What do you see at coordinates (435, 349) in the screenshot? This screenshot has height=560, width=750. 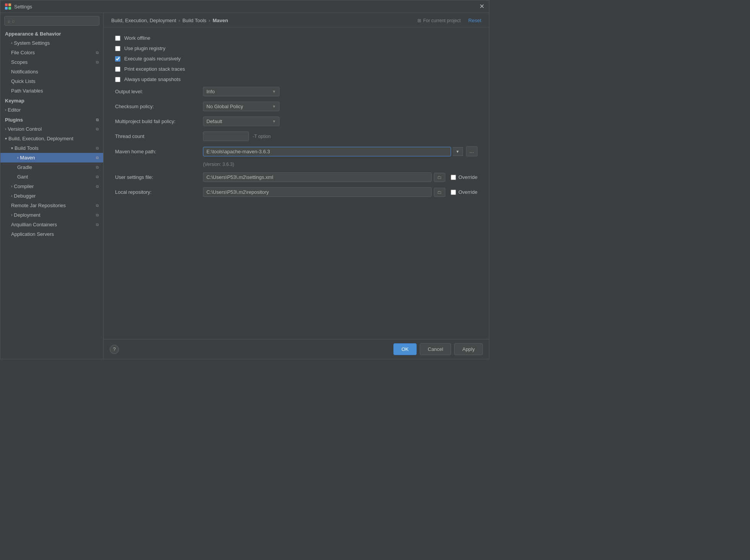 I see `cancel-button: Cancel` at bounding box center [435, 349].